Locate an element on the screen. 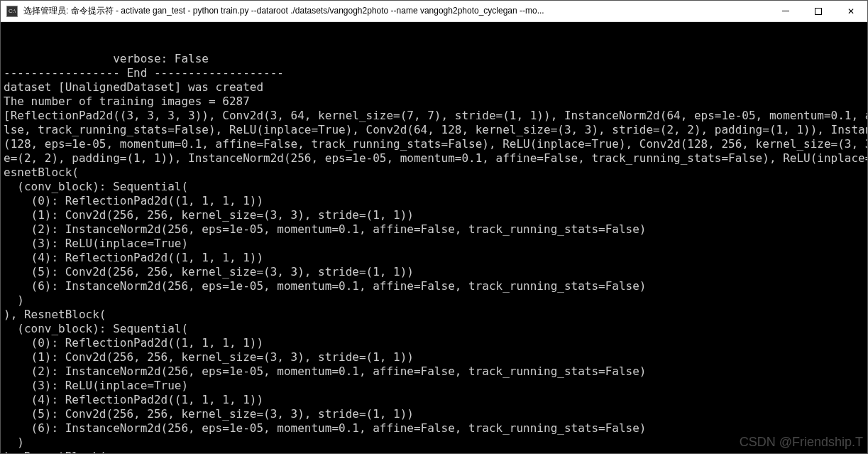 Image resolution: width=868 pixels, height=454 pixels. console-line: [ReflectionPad2d((3, 3, 3, 3)), Conv2d(3… is located at coordinates (434, 116).